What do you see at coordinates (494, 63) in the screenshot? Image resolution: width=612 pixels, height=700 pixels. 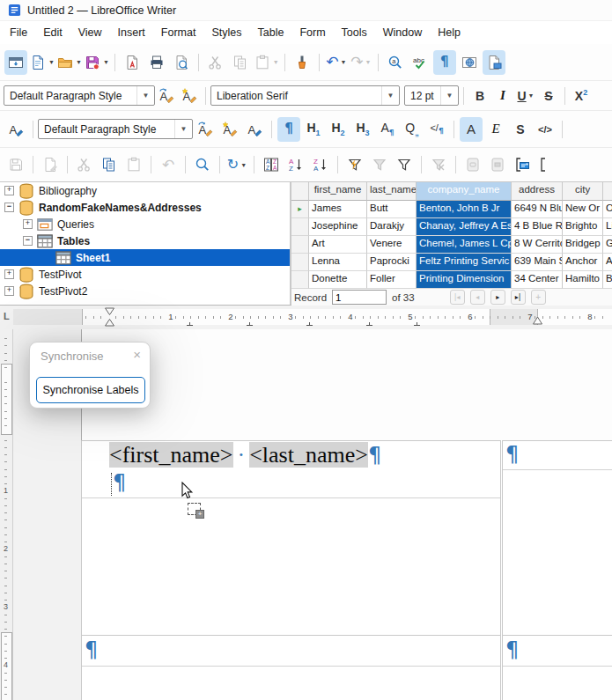 I see `insert-page-break-button` at bounding box center [494, 63].